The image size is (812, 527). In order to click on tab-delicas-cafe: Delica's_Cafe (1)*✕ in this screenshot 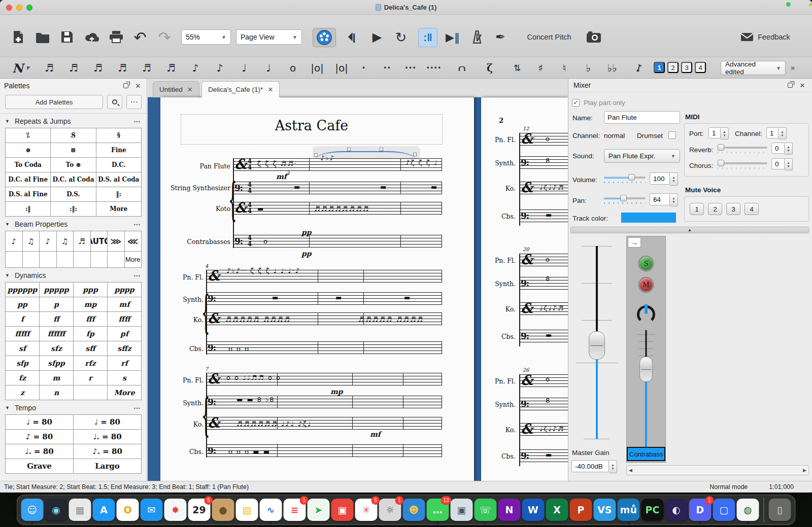, I will do `click(241, 89)`.